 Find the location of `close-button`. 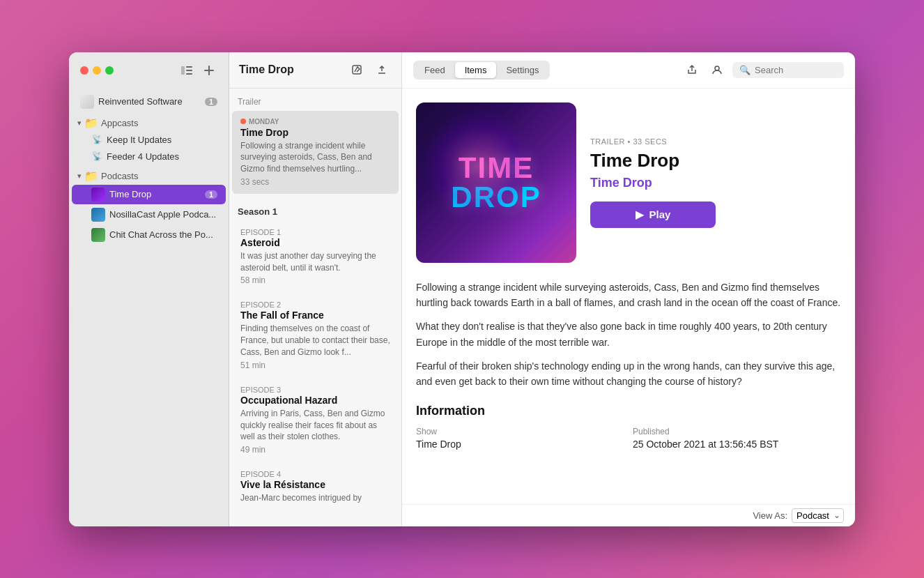

close-button is located at coordinates (84, 70).